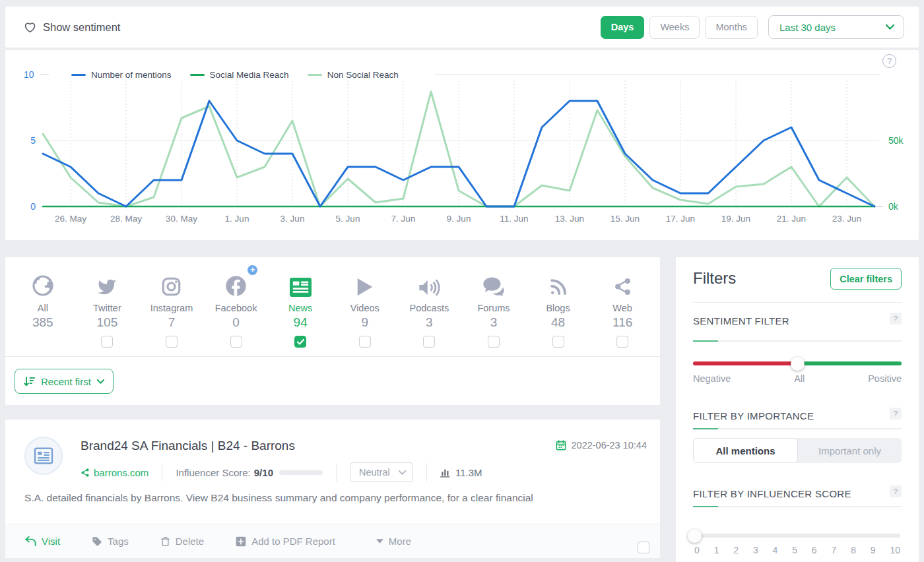  What do you see at coordinates (791, 219) in the screenshot?
I see `svg-text: 21. Jun` at bounding box center [791, 219].